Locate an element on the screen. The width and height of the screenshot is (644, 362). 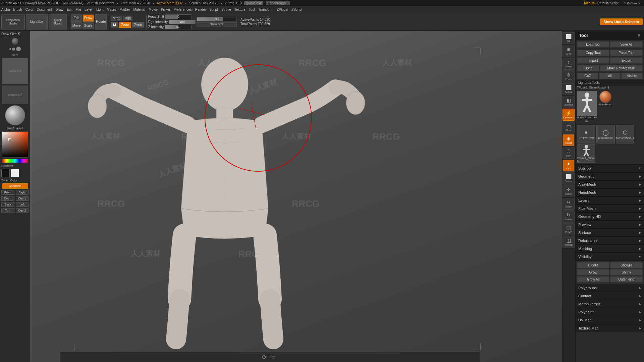
morph-target-section-header: Morph Target ▶ is located at coordinates (610, 304).